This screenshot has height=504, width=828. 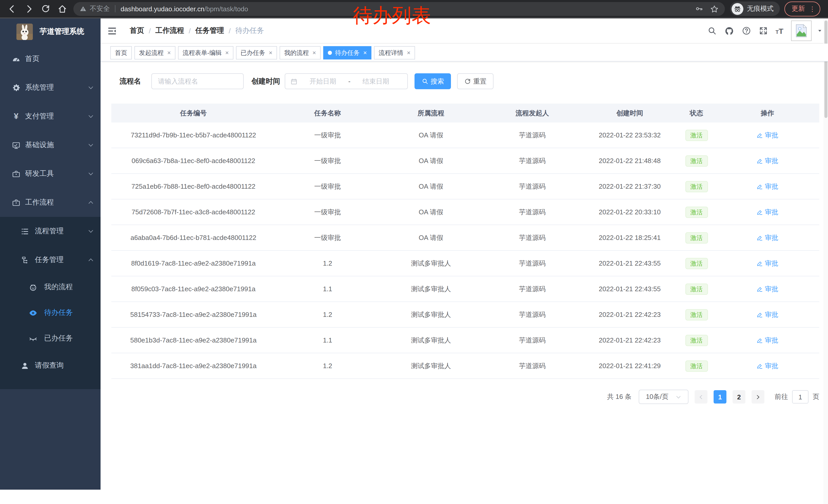 I want to click on approve-link-label: 审批, so click(x=772, y=161).